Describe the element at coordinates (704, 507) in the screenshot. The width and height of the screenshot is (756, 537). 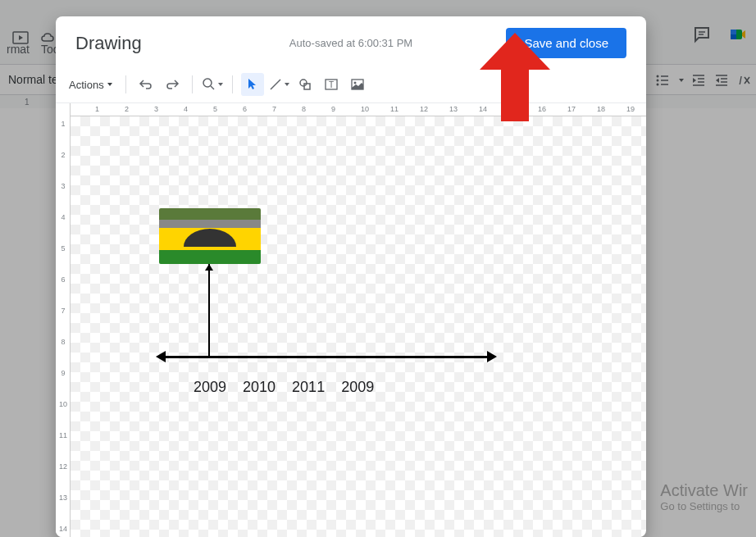
I see `watermark-subtitle: Go to Settings to` at that location.